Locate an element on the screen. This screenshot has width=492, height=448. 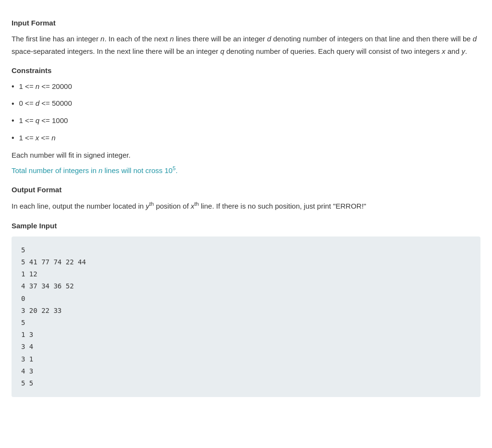
var-y-1: y is located at coordinates (463, 51).